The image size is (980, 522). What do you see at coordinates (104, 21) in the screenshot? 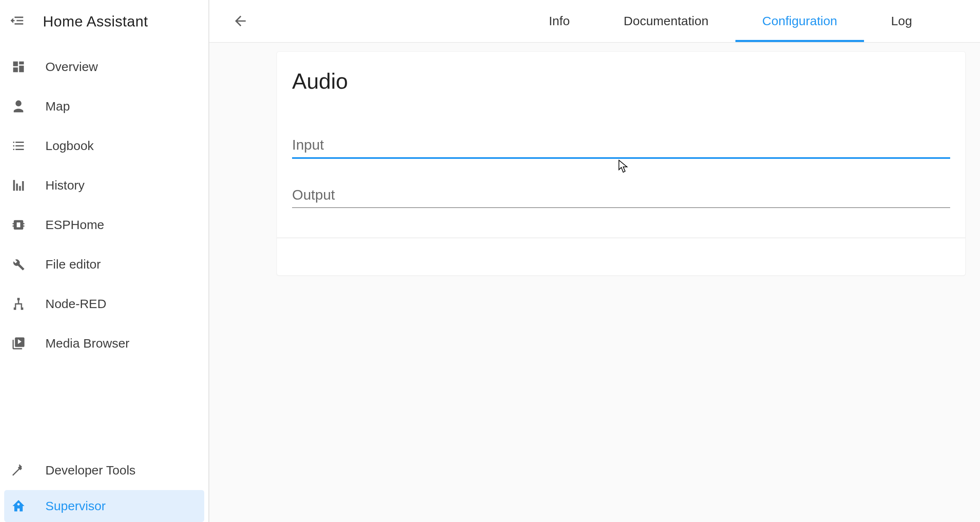
I see `sidebar-header: Home Assistant` at bounding box center [104, 21].